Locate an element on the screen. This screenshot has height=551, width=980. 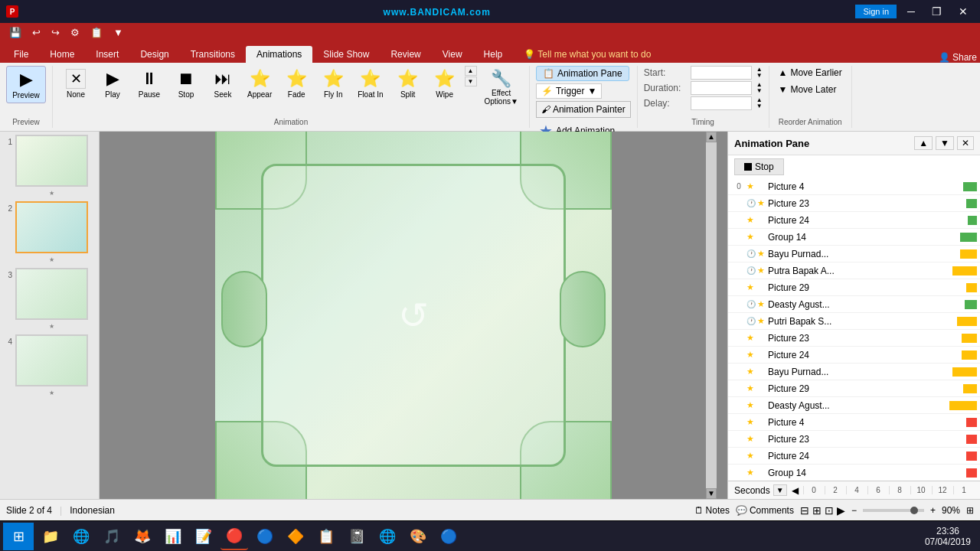
zoom-minus: − is located at coordinates (854, 510).